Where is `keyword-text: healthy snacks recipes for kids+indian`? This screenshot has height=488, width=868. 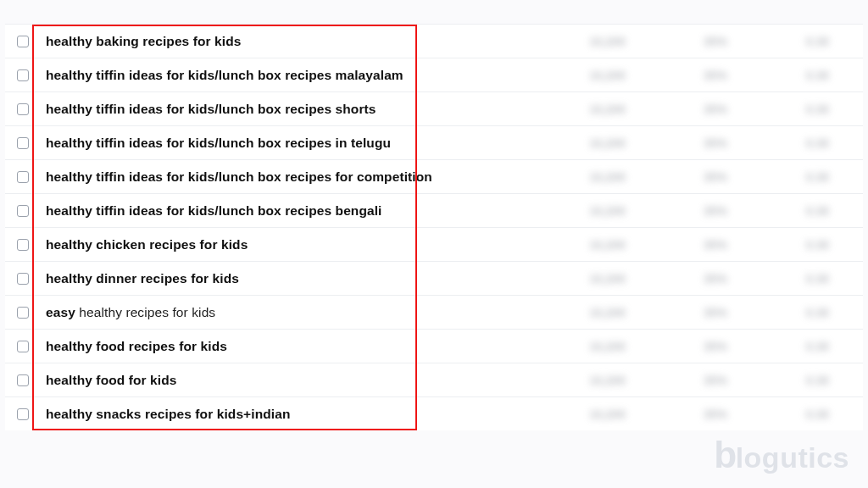 keyword-text: healthy snacks recipes for kids+indian is located at coordinates (266, 414).